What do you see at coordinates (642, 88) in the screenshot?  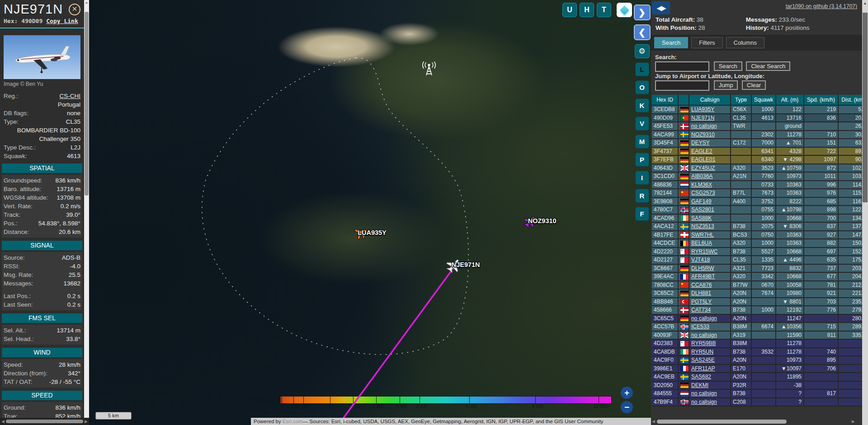 I see `letter-button-o: O` at bounding box center [642, 88].